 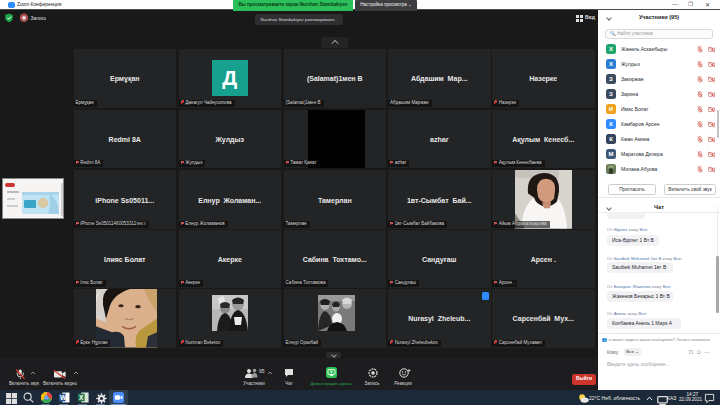 What do you see at coordinates (39, 18) in the screenshot?
I see `svg-text: Запись` at bounding box center [39, 18].